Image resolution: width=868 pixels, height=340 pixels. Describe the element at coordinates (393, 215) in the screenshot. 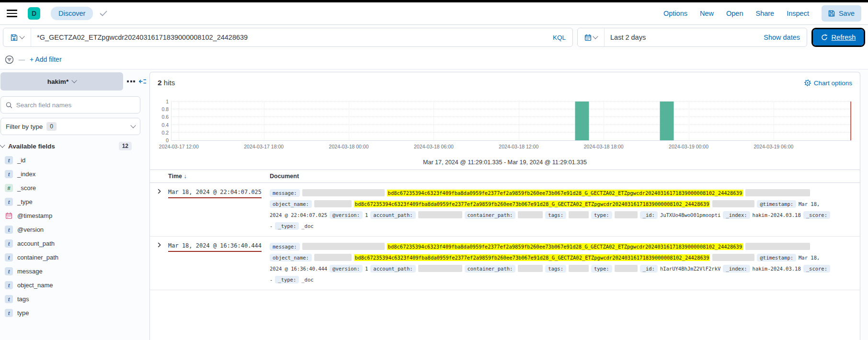

I see `field-label: account_path:` at that location.